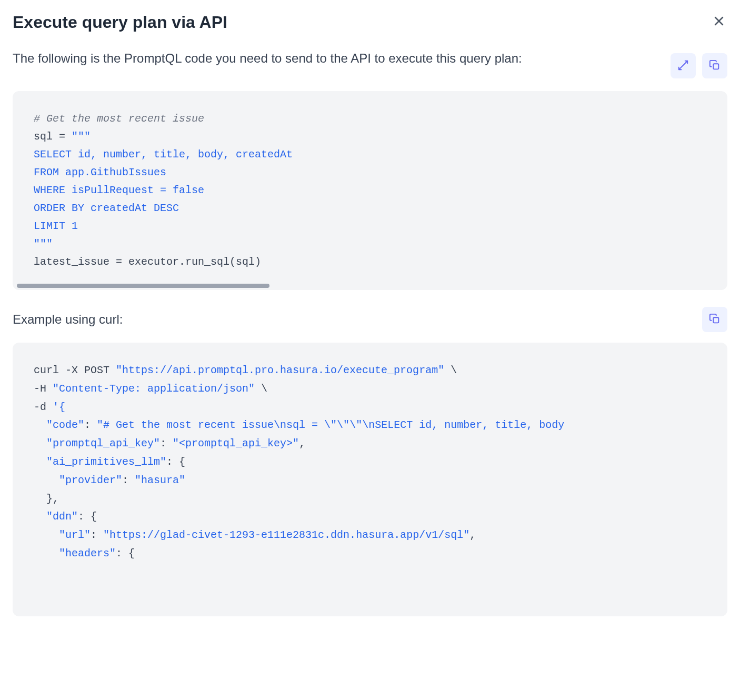  What do you see at coordinates (43, 407) in the screenshot?
I see `curl-flag: -d` at bounding box center [43, 407].